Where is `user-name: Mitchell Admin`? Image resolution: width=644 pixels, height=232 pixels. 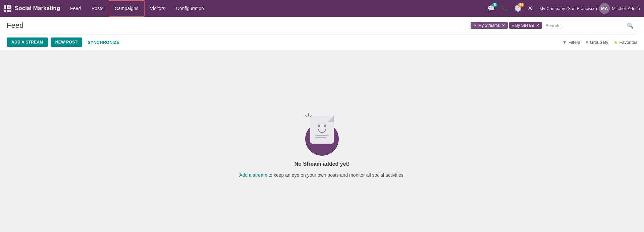 user-name: Mitchell Admin is located at coordinates (626, 9).